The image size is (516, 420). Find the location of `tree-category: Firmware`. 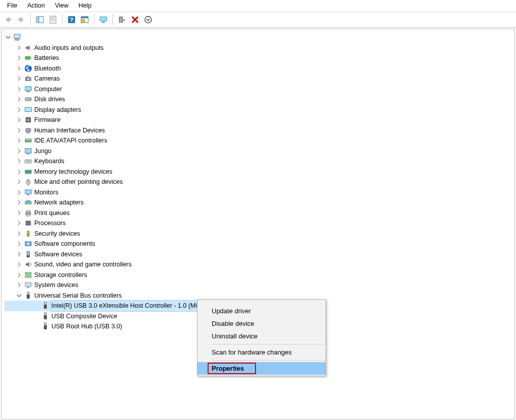

tree-category: Firmware is located at coordinates (260, 120).